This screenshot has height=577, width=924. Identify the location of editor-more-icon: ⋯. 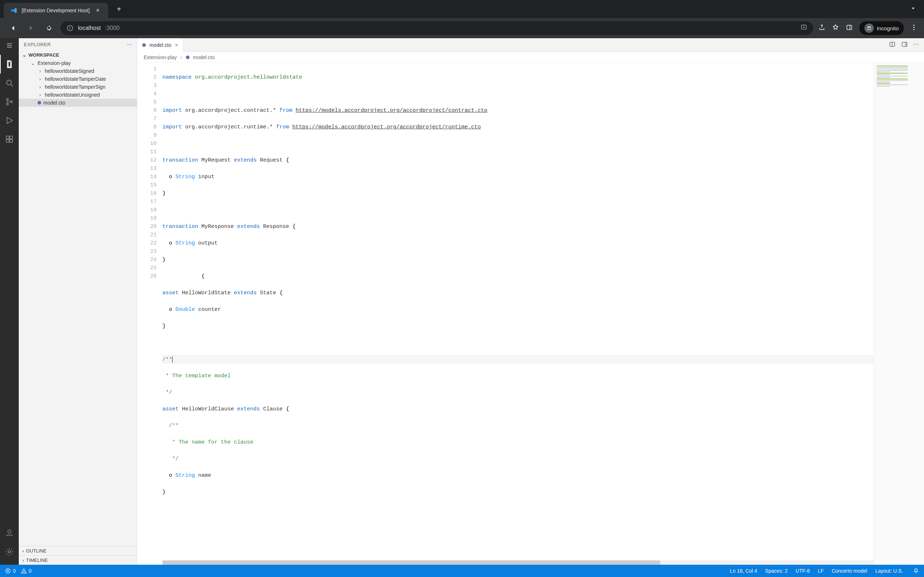
(916, 45).